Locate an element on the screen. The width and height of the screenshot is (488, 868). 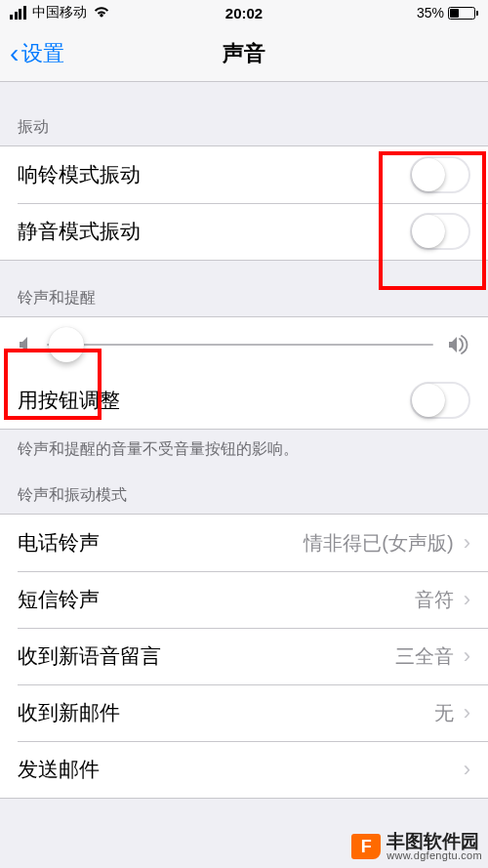
chevron-left-icon: ‹ is located at coordinates (14, 54).